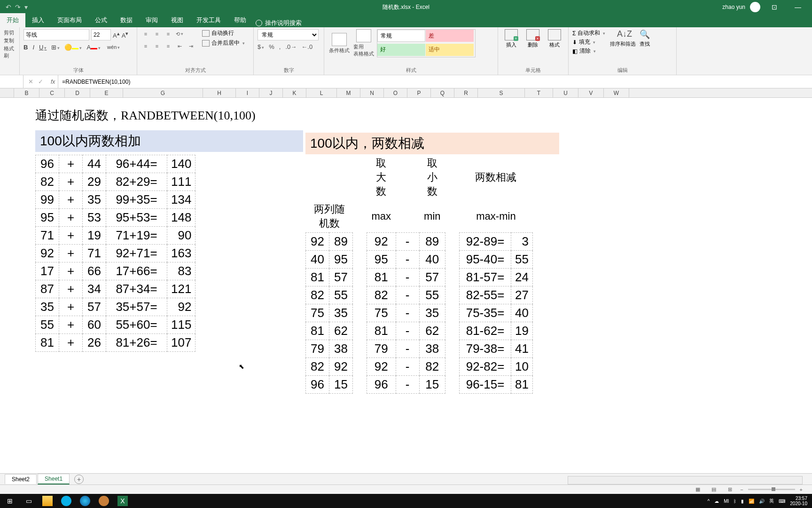  I want to click on col-header-P: P, so click(419, 93).